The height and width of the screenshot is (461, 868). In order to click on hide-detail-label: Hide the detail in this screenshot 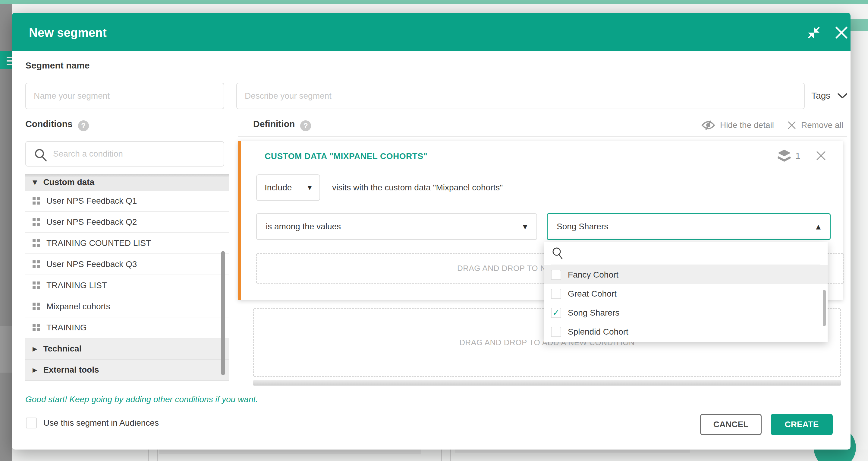, I will do `click(747, 125)`.